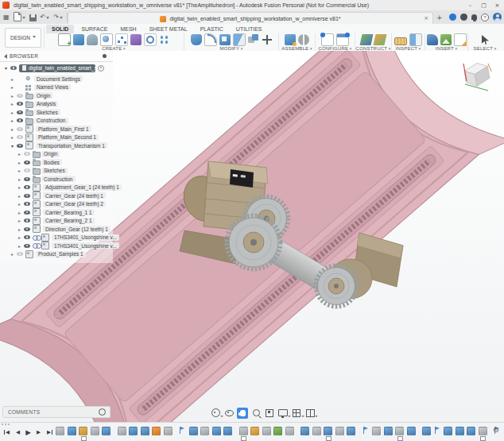  Describe the element at coordinates (101, 68) in the screenshot. I see `activate-component-radio` at that location.